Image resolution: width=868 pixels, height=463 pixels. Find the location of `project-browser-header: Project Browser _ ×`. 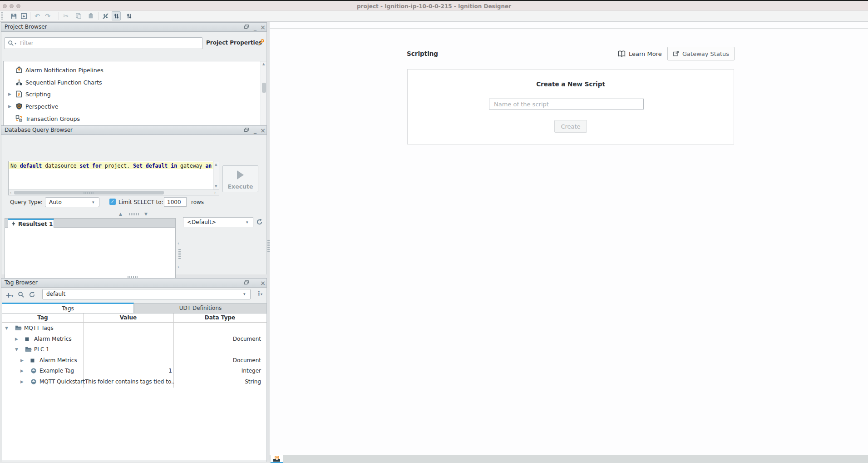

project-browser-header: Project Browser _ × is located at coordinates (134, 27).